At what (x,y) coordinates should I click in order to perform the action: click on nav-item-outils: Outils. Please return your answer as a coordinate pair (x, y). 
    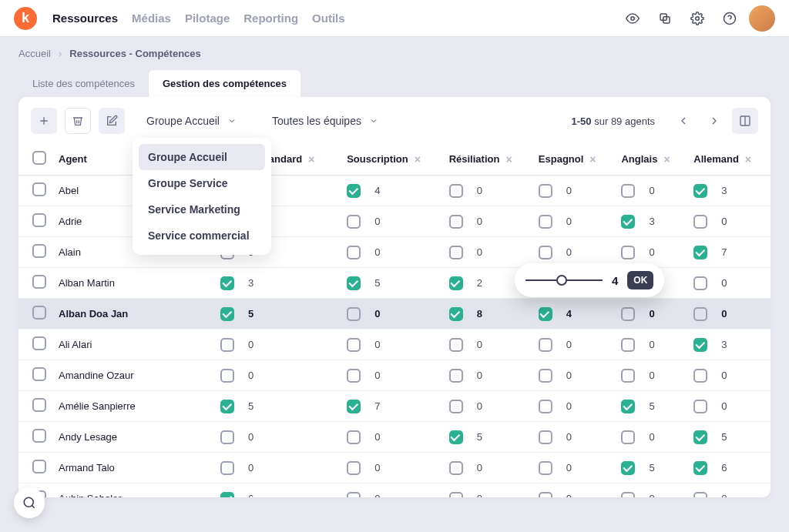
    Looking at the image, I should click on (328, 18).